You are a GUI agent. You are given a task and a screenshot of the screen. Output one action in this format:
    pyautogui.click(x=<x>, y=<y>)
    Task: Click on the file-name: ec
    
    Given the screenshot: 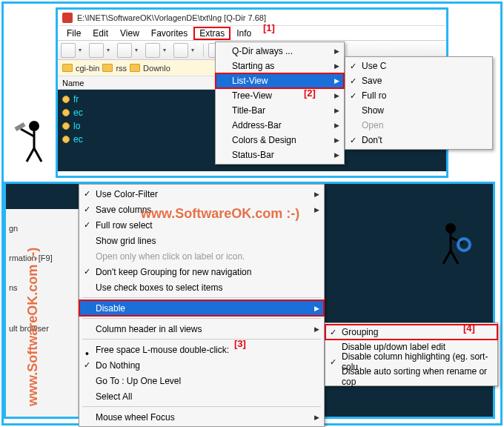 What is the action you would take?
    pyautogui.click(x=79, y=139)
    